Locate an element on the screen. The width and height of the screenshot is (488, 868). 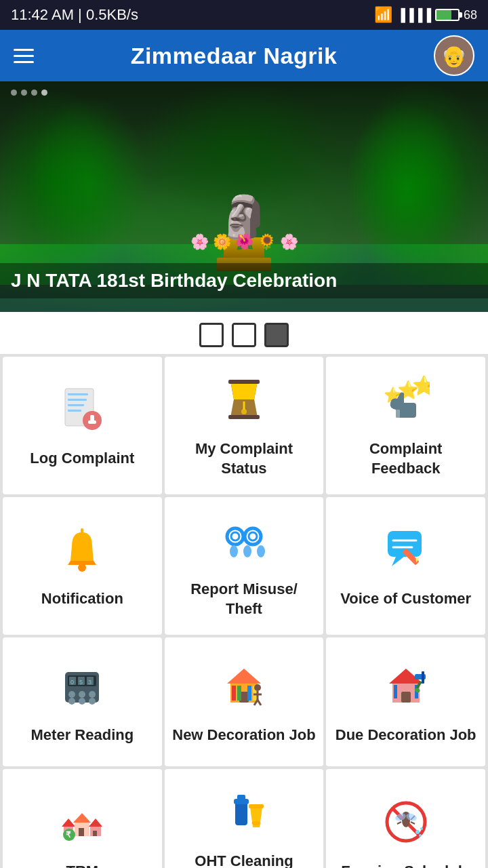
grid-item-new-decoration: New Decoration Job is located at coordinates (244, 702).